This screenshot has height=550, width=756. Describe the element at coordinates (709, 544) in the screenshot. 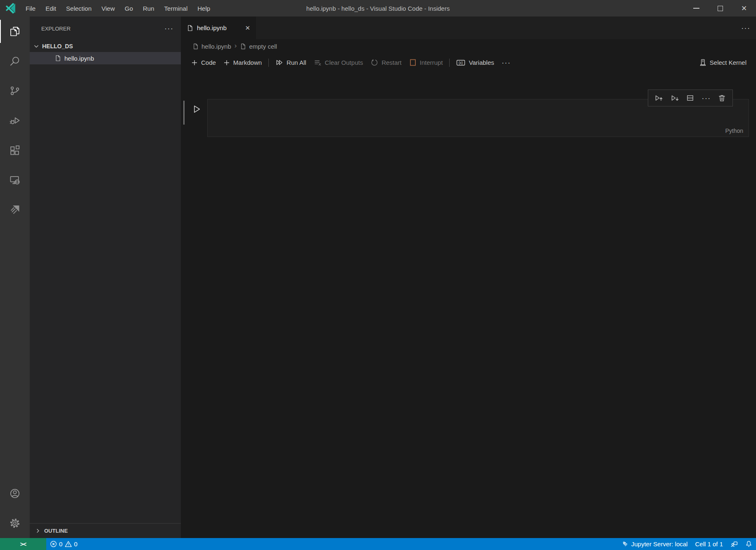

I see `cell-position-label: Cell 1 of 1` at that location.